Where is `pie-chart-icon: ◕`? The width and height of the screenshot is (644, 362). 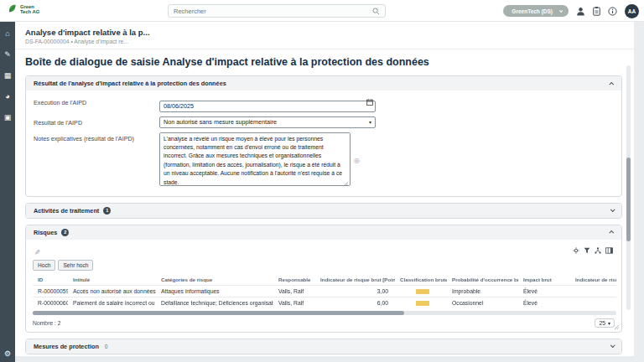
pie-chart-icon: ◕ is located at coordinates (8, 96).